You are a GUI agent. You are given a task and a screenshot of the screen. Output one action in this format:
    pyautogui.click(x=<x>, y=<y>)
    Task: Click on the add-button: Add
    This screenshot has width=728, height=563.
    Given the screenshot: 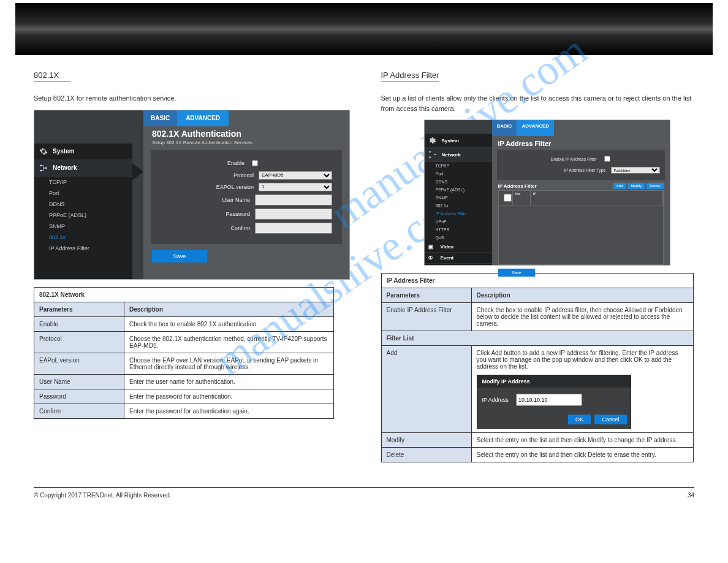 What is the action you would take?
    pyautogui.click(x=620, y=186)
    